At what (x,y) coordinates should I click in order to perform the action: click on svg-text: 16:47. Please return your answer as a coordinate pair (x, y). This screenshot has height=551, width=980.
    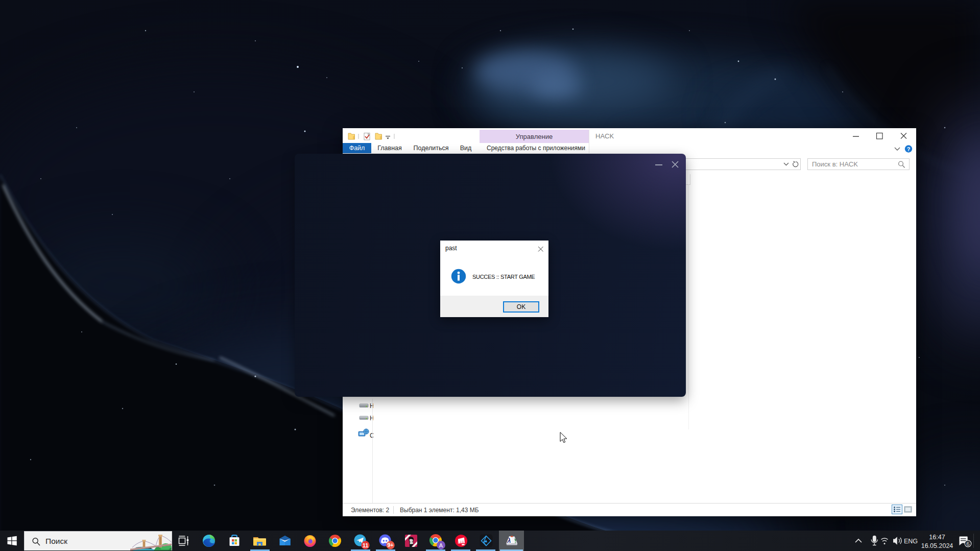
    Looking at the image, I should click on (937, 537).